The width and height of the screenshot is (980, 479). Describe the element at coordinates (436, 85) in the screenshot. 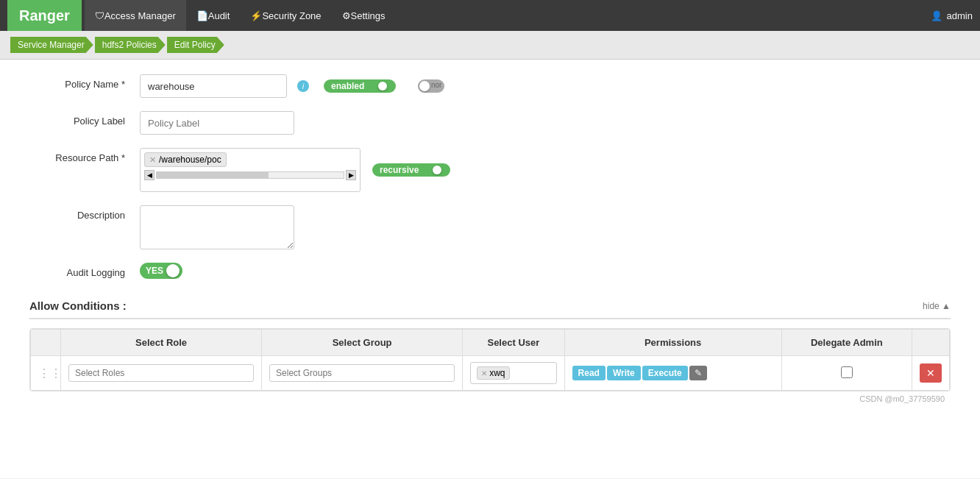

I see `normal-label-text: nor` at that location.